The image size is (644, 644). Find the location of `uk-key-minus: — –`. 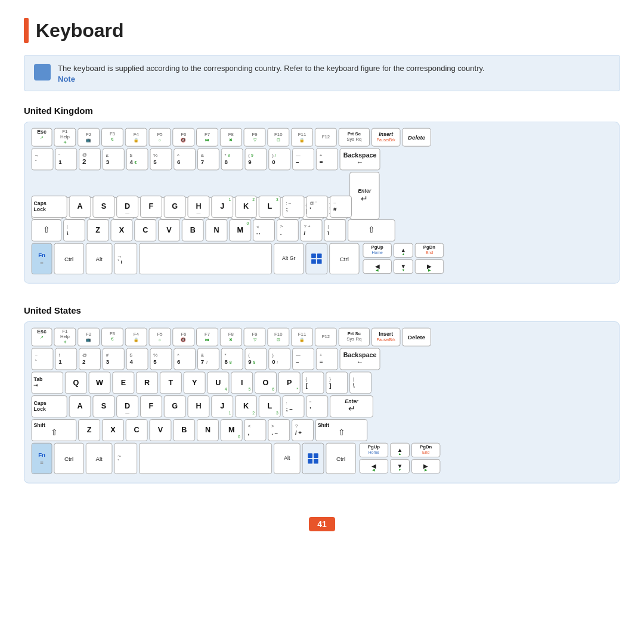

uk-key-minus: — – is located at coordinates (303, 159).